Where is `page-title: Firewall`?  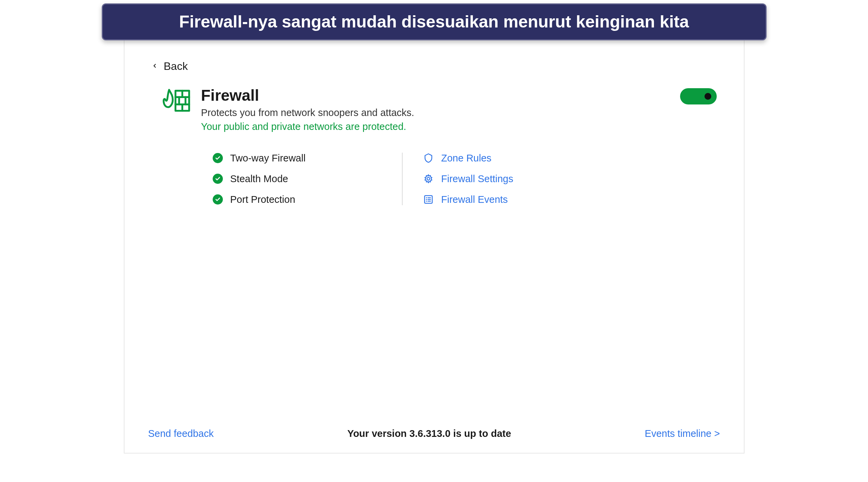 page-title: Firewall is located at coordinates (308, 95).